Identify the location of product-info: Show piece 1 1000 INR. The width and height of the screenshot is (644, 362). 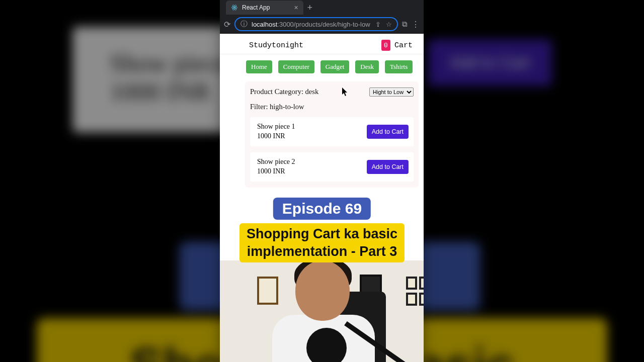
(276, 132).